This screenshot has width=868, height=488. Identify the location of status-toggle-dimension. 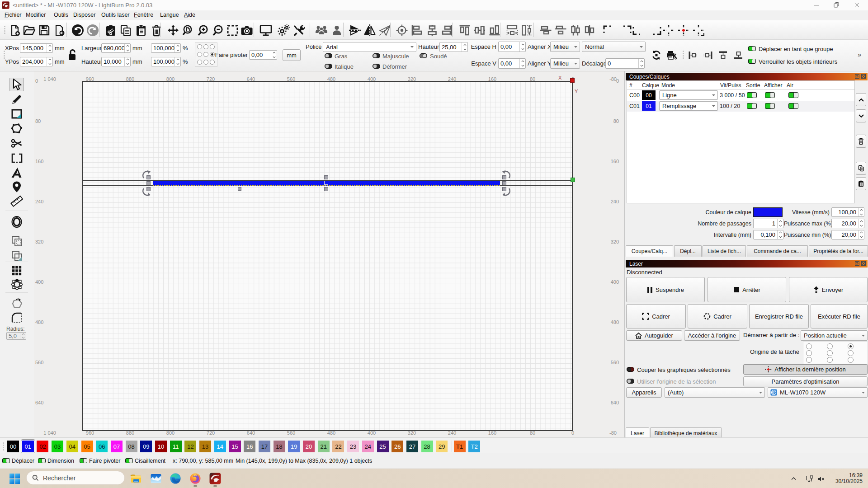
(42, 461).